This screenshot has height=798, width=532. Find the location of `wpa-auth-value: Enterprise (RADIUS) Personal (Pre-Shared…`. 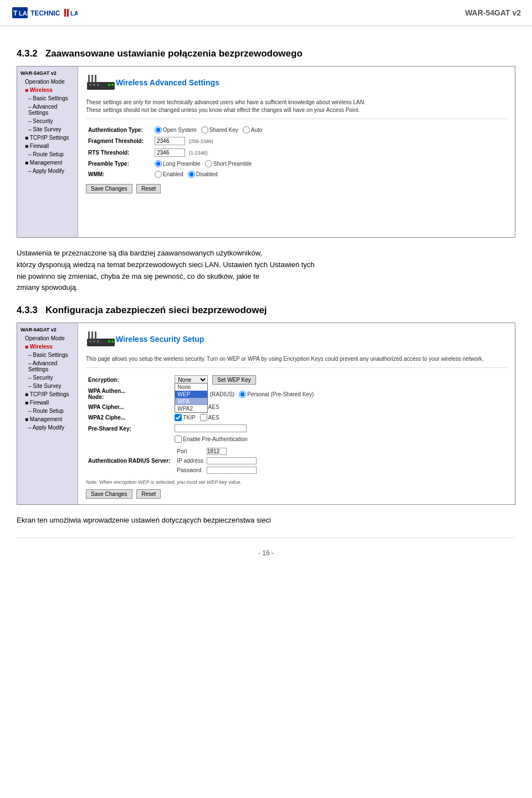

wpa-auth-value: Enterprise (RADIUS) Personal (Pre-Shared… is located at coordinates (340, 394).